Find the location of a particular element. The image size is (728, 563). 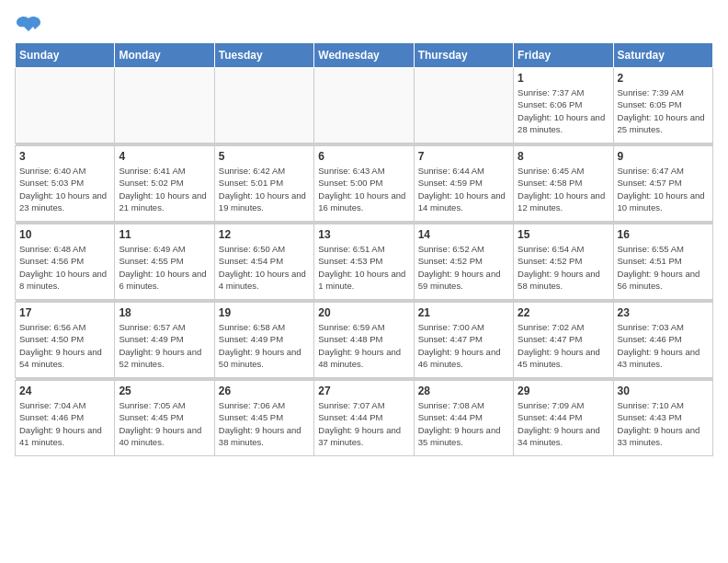

day-info: Sunrise: 6:54 AM Sunset: 4:52 PM Dayligh… is located at coordinates (563, 267).